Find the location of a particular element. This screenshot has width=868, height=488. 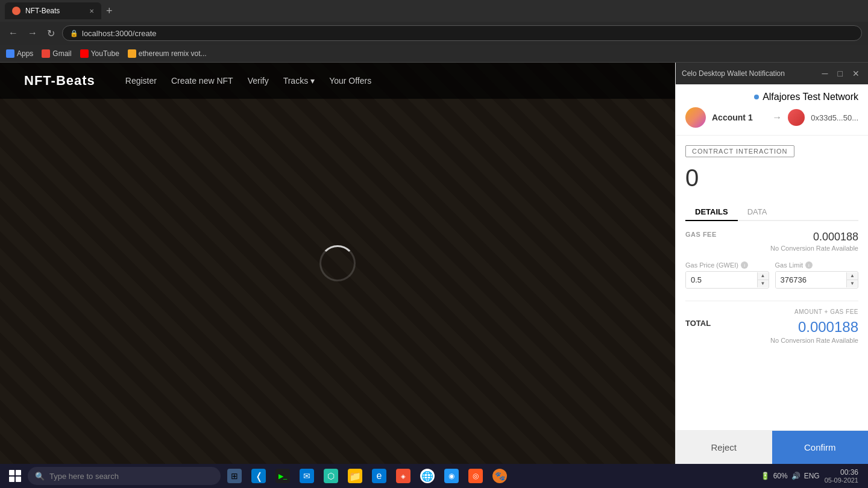

gas-limit-input-wrapper: ▲ ▼ is located at coordinates (817, 280).